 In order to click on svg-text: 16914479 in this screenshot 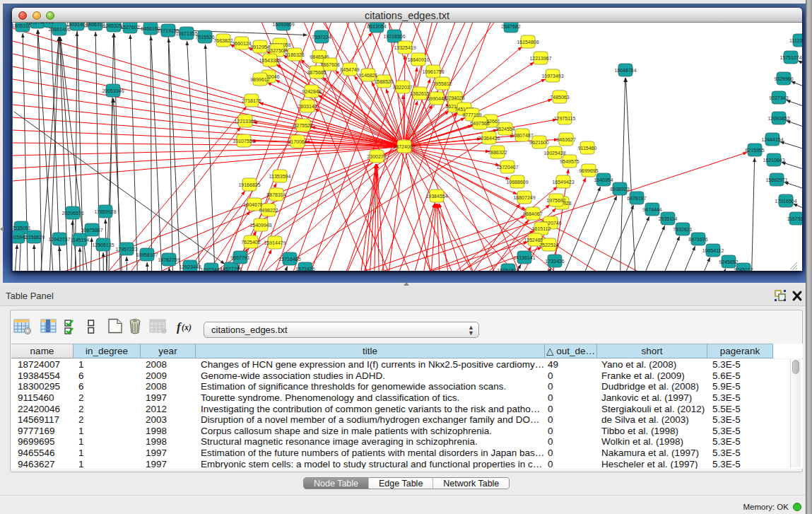, I will do `click(274, 243)`.